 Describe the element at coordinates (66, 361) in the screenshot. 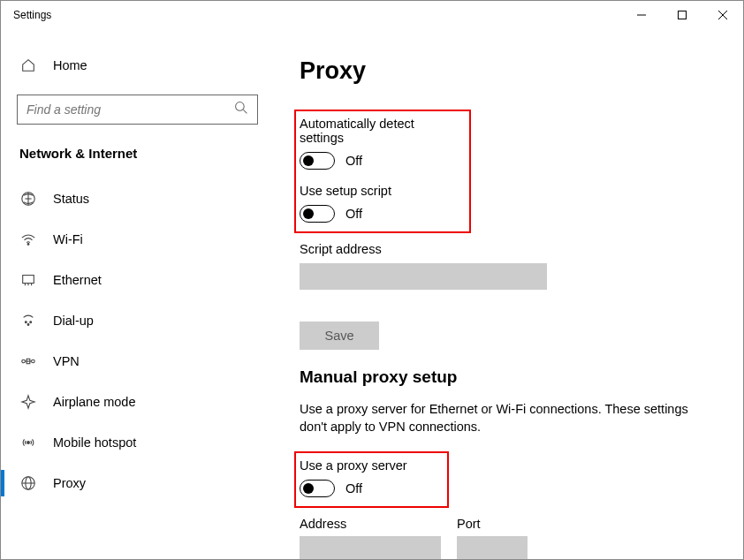

I see `sidebar-item-label: VPN` at that location.